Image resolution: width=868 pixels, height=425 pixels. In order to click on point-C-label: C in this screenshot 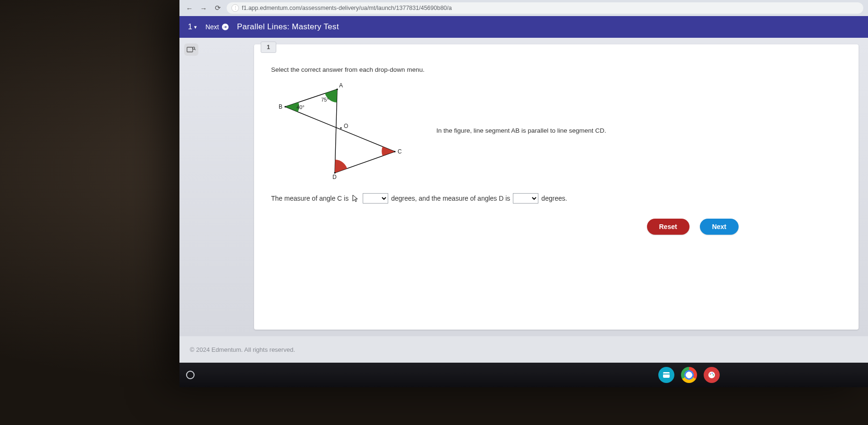, I will do `click(400, 152)`.